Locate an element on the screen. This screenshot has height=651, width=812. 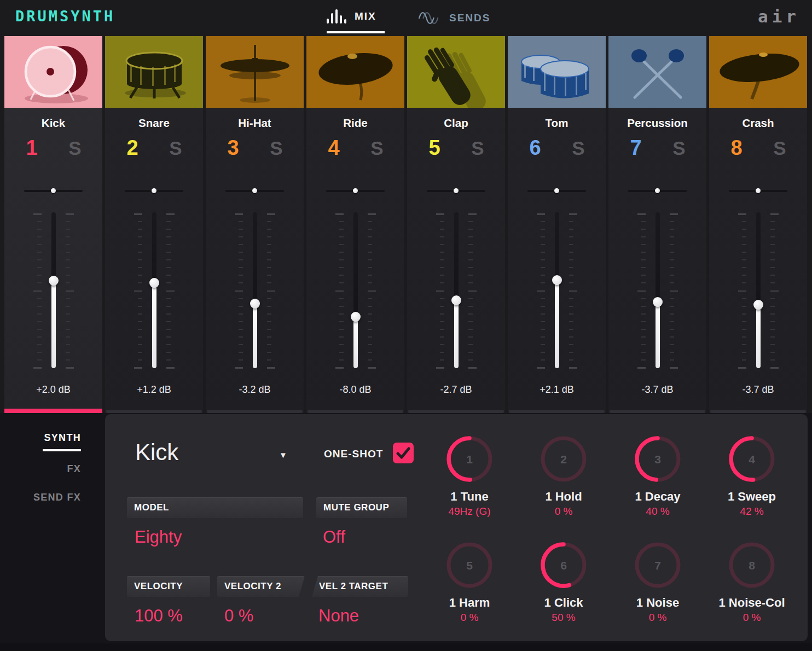
svg-text: 3 is located at coordinates (658, 460).